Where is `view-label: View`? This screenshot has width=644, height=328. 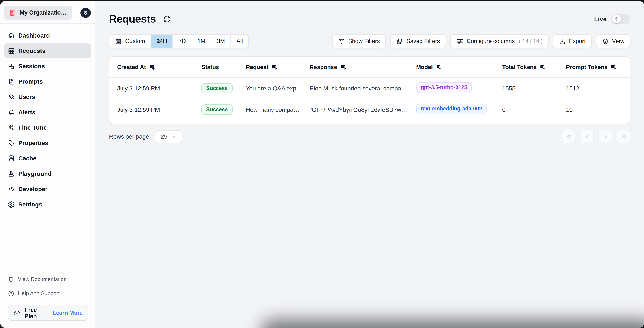
view-label: View is located at coordinates (618, 41).